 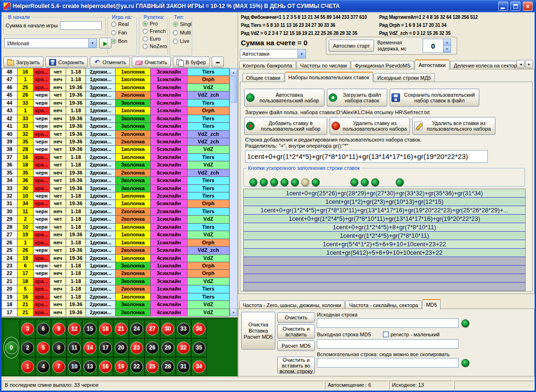 I want to click on radio-fan: Fan, so click(x=122, y=33).